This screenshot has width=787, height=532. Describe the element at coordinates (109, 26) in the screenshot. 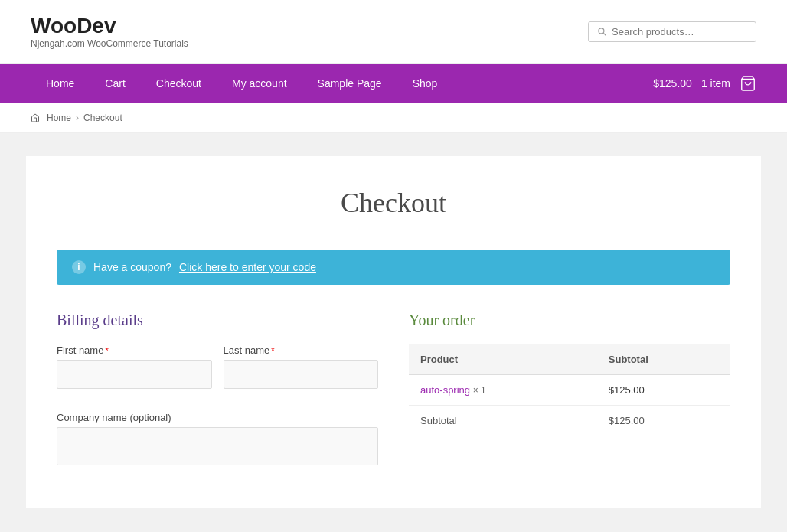

I see `site-title: WooDev` at that location.